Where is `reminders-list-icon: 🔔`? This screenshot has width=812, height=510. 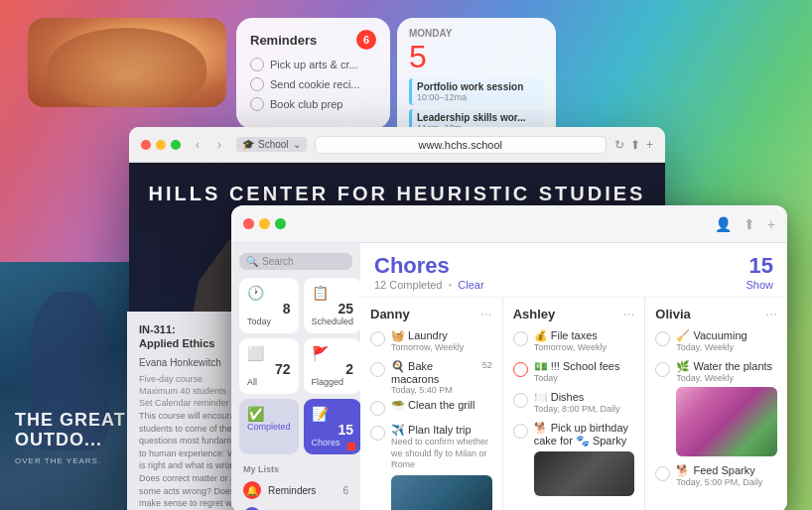
reminders-list-icon: 🔔 is located at coordinates (252, 490).